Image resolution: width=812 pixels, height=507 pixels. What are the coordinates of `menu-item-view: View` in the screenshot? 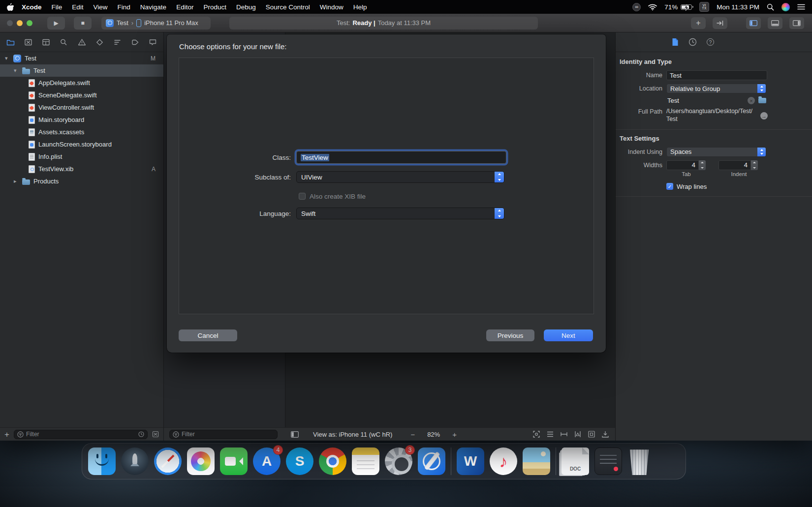 It's located at (100, 7).